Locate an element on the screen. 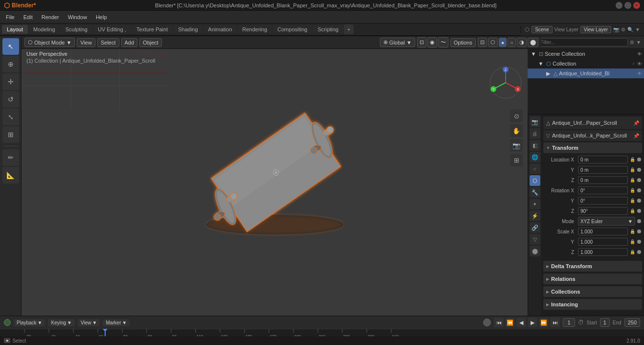 Image resolution: width=644 pixels, height=345 pixels. play-button: ▶ is located at coordinates (533, 322).